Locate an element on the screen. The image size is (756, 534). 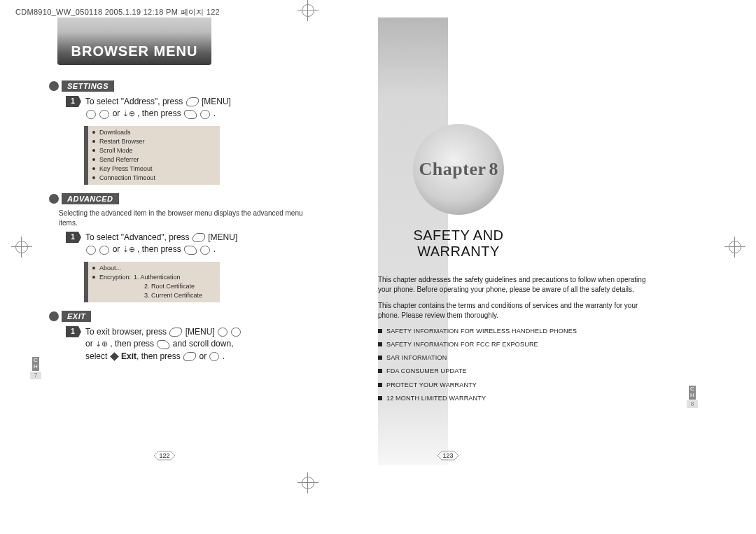
toc-item-label: SAR INFORMATION is located at coordinates (416, 358).